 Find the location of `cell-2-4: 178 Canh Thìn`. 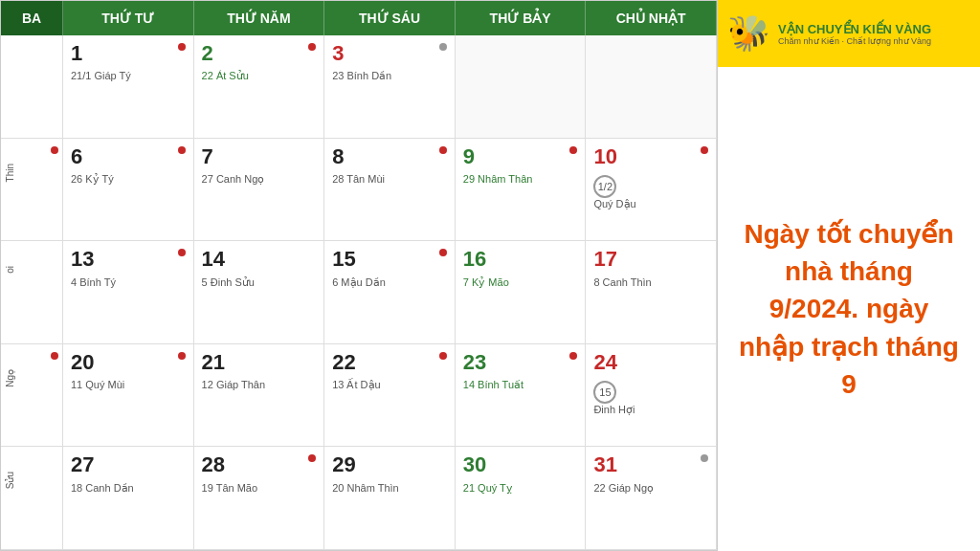

cell-2-4: 178 Canh Thìn is located at coordinates (651, 293).